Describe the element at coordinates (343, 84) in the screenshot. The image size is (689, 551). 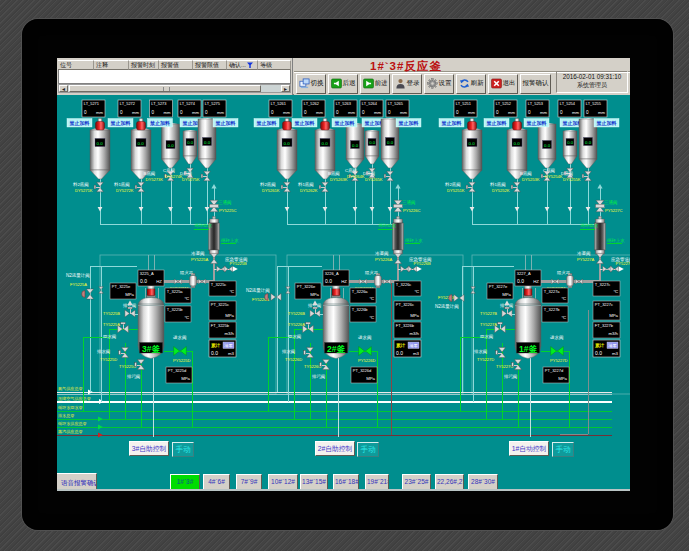
I see `toolbar-button-back: 后退` at that location.